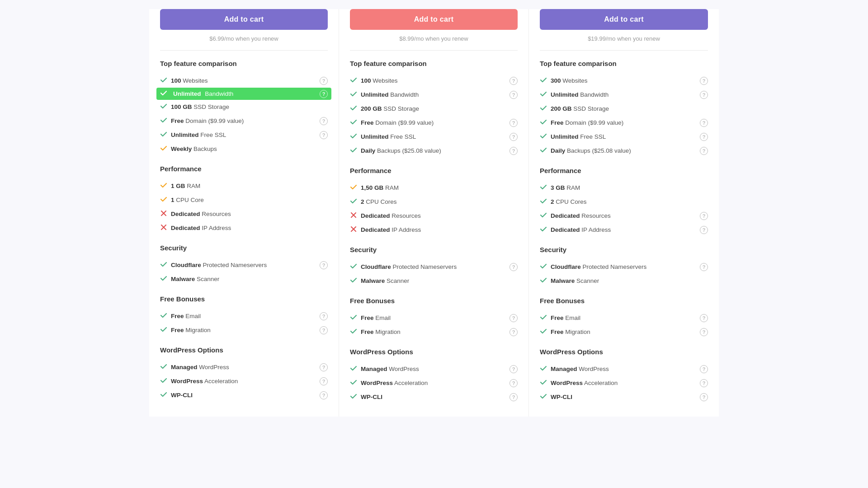  What do you see at coordinates (244, 279) in the screenshot?
I see `list-item: Malware Scanner` at bounding box center [244, 279].